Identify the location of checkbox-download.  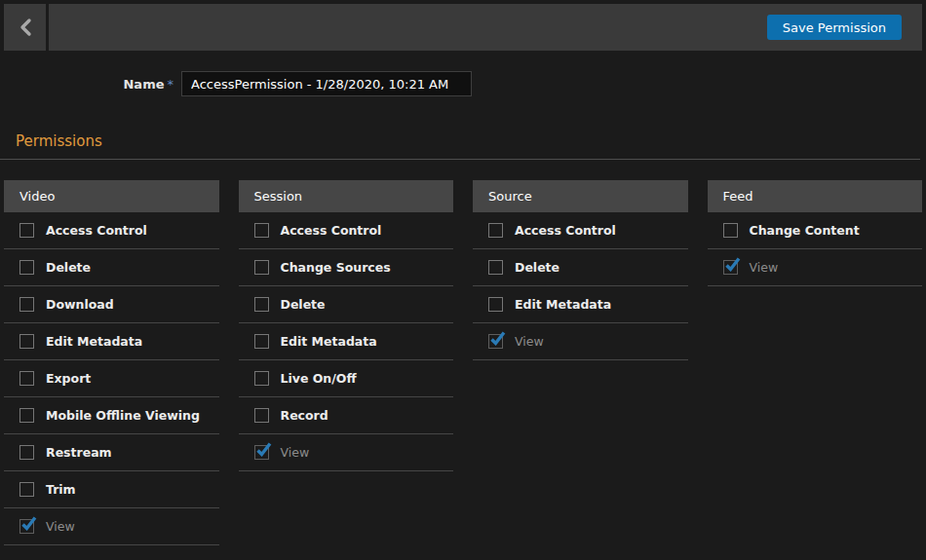
(27, 304).